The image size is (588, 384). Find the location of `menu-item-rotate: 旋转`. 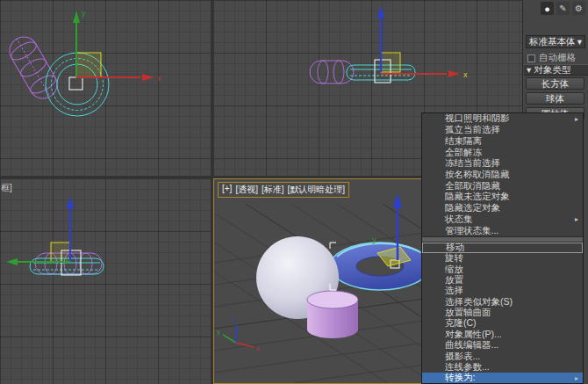

menu-item-rotate: 旋转 is located at coordinates (502, 258).